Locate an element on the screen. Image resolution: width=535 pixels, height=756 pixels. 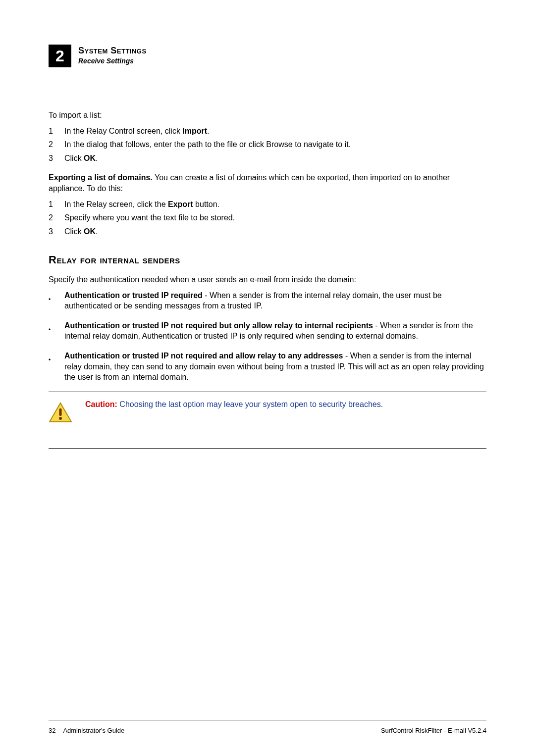
footer-right: SurfControl RiskFilter - E-mail V5.2.4 is located at coordinates (434, 731).